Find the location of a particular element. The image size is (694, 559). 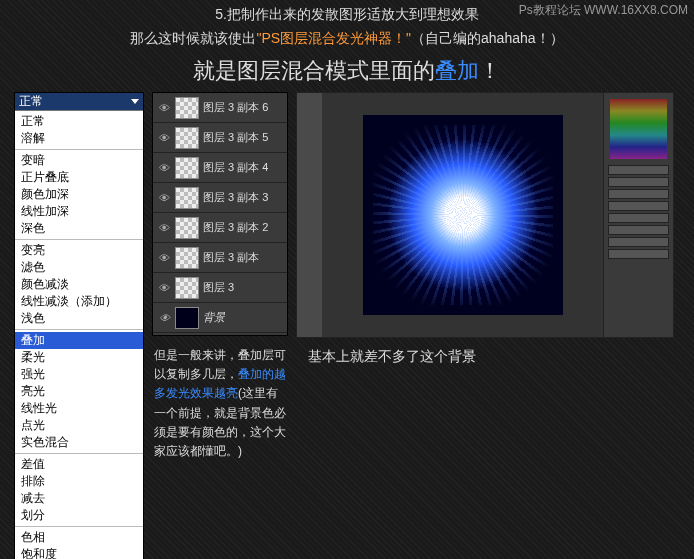

blend-mode-option: 实色混合 is located at coordinates (79, 442).